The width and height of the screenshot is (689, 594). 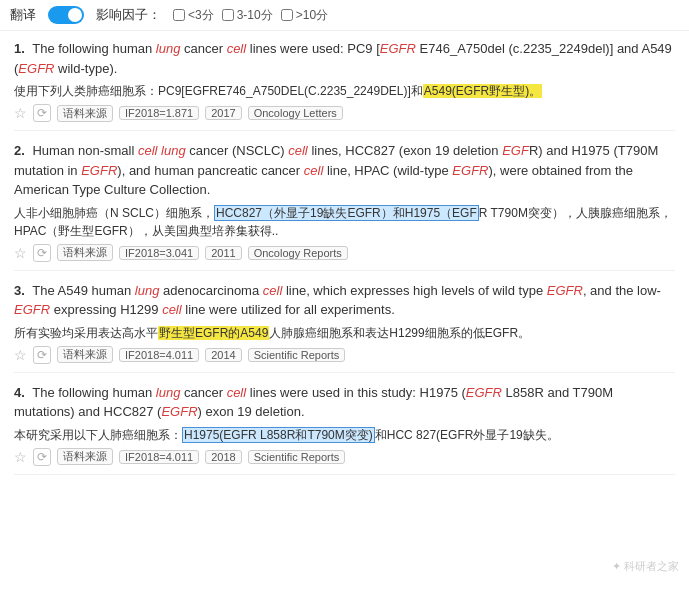 I want to click on star-1: ☆, so click(x=20, y=113).